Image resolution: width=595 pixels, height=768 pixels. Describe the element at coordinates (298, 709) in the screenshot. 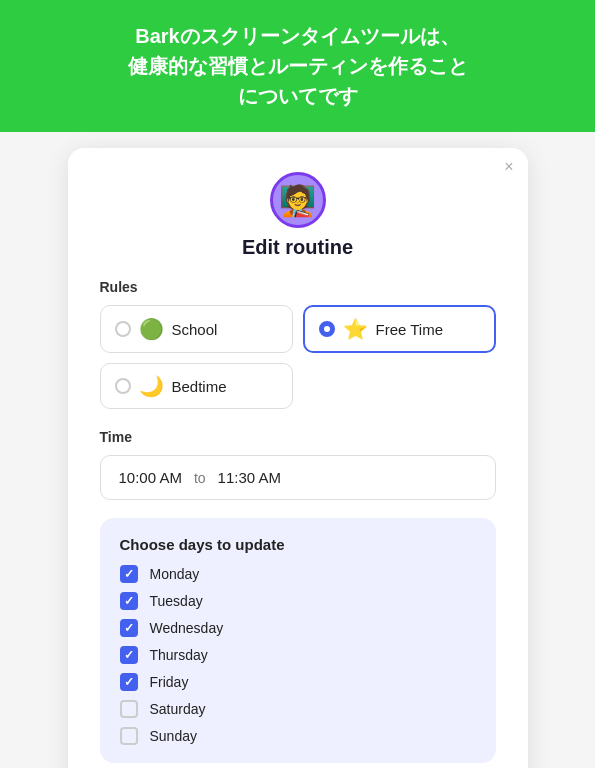

I see `day-saturday: Saturday` at that location.